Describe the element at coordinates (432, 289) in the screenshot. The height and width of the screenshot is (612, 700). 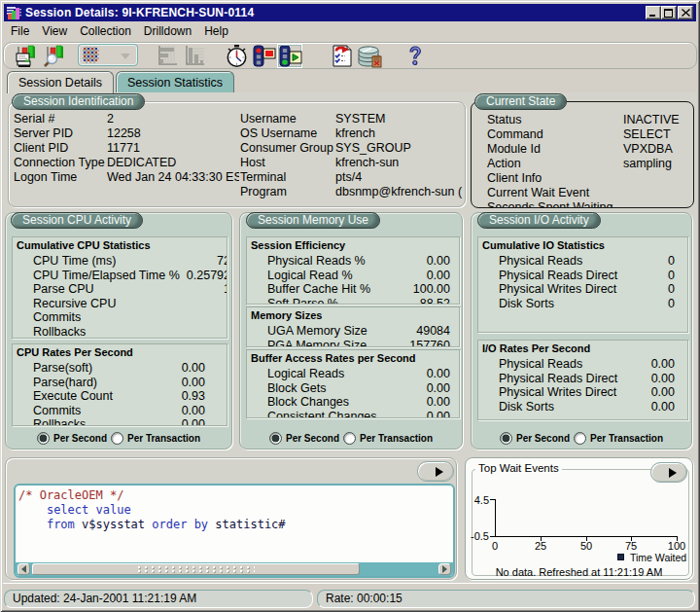
I see `stat-value: 100.00` at that location.